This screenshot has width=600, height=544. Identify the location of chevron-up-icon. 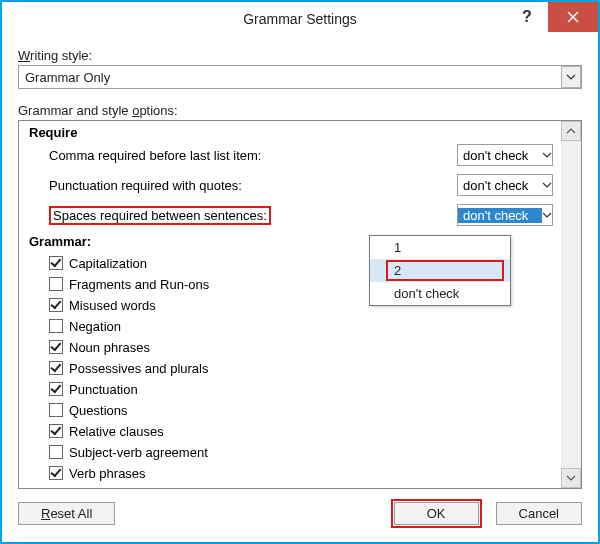
(571, 131).